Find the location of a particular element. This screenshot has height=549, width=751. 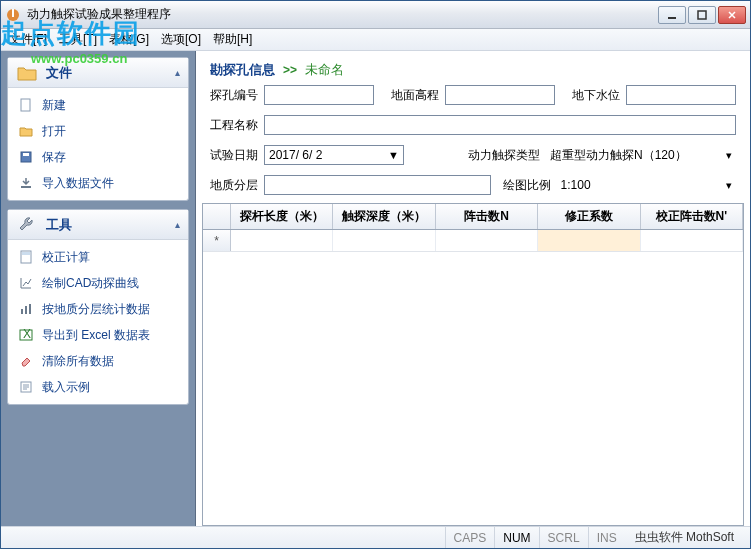

close-button is located at coordinates (732, 15).